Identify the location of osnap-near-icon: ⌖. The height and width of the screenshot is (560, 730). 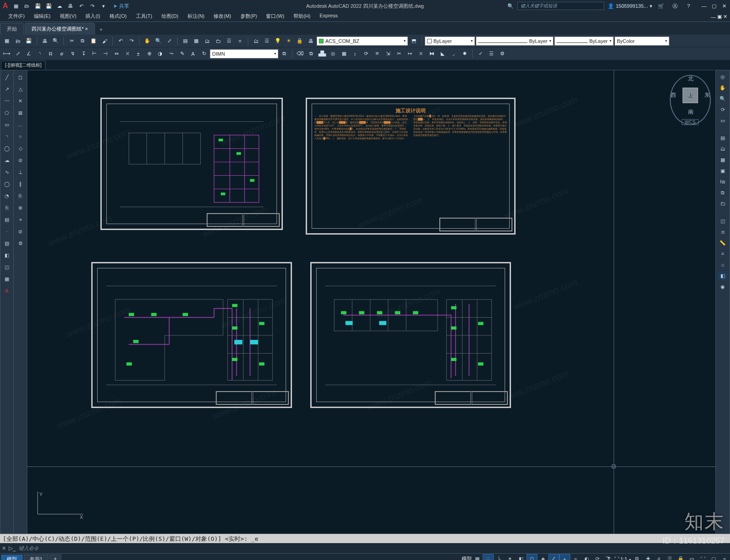
(21, 220).